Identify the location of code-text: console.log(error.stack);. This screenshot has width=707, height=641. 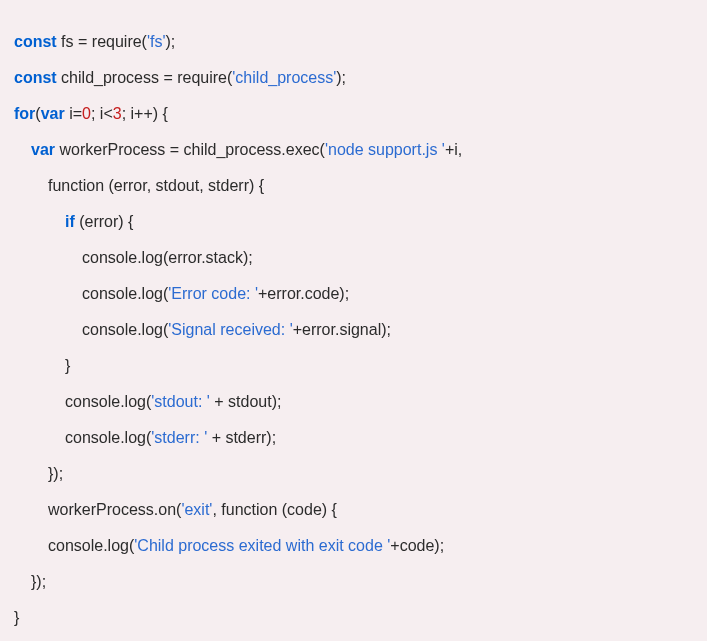
(168, 258).